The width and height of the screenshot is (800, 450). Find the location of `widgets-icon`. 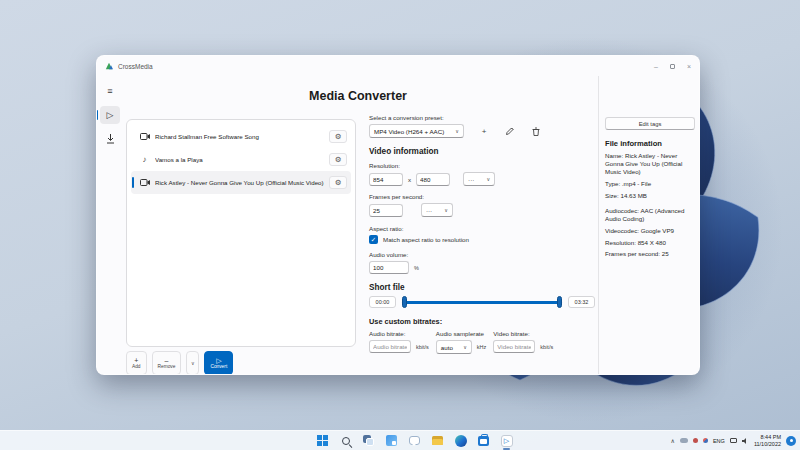

widgets-icon is located at coordinates (392, 440).